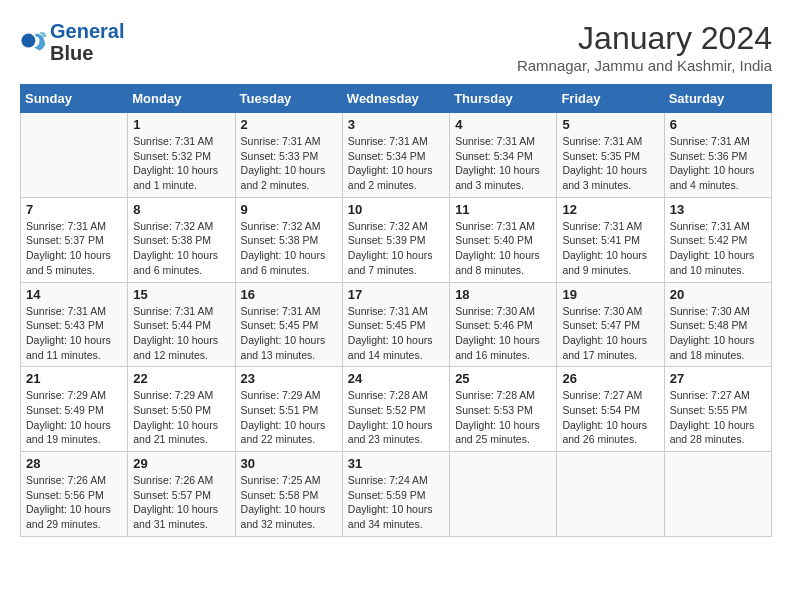  I want to click on column-header-monday: Monday, so click(182, 99).